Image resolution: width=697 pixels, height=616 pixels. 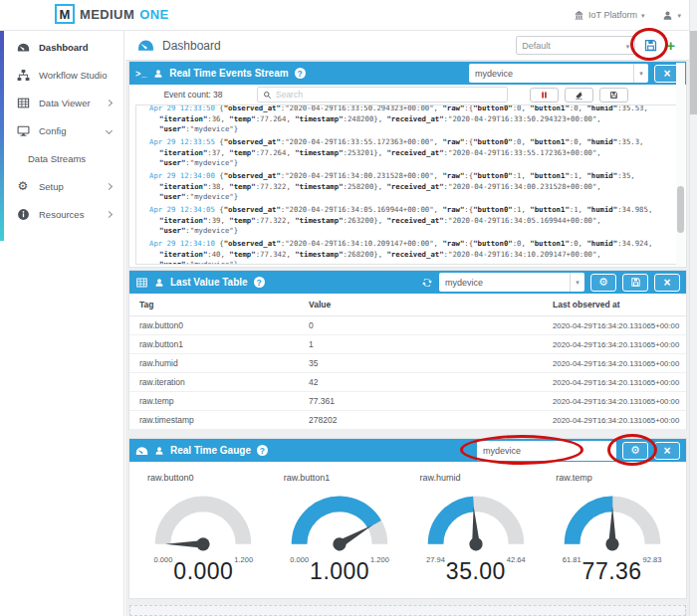 What do you see at coordinates (23, 186) in the screenshot?
I see `gears-icon: ⚙` at bounding box center [23, 186].